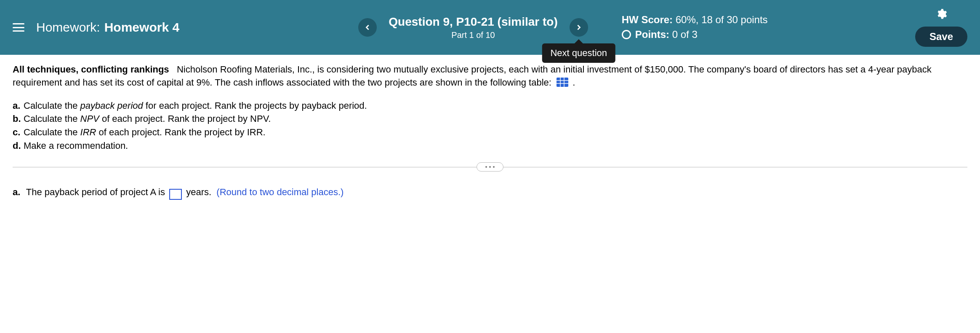 The image size is (980, 333). I want to click on save-button: Save, so click(941, 37).